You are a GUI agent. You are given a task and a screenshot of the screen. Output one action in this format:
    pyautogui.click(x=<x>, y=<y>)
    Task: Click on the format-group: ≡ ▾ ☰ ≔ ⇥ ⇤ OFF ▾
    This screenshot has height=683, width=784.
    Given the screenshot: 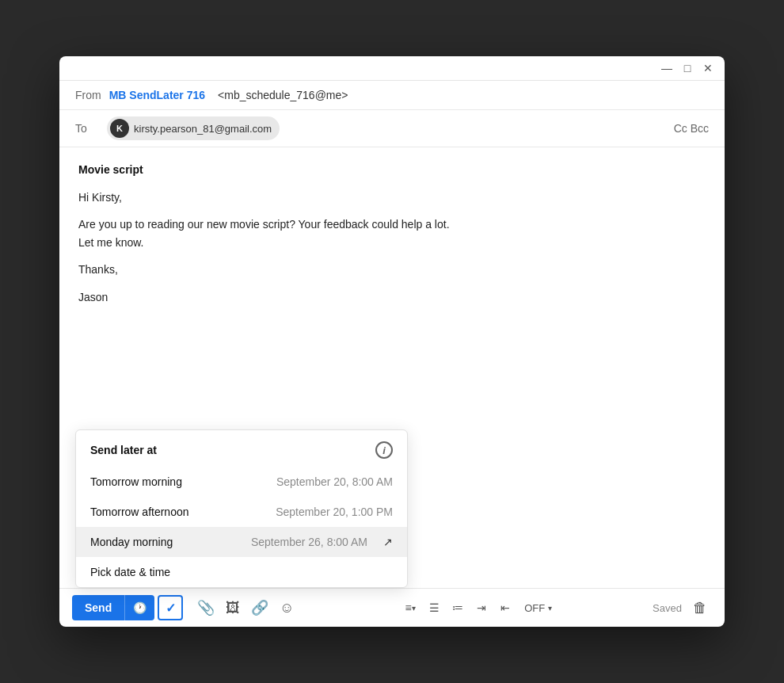 What is the action you would take?
    pyautogui.click(x=475, y=608)
    